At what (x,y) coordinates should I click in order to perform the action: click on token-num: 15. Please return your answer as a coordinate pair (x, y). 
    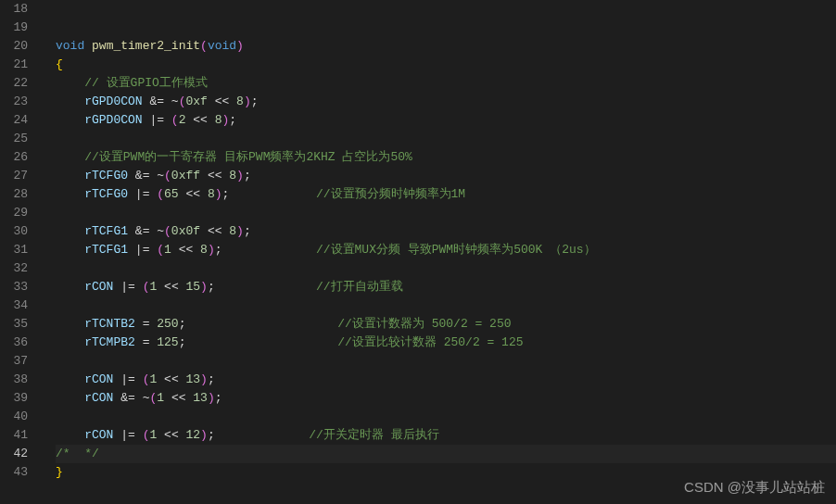
    Looking at the image, I should click on (194, 287).